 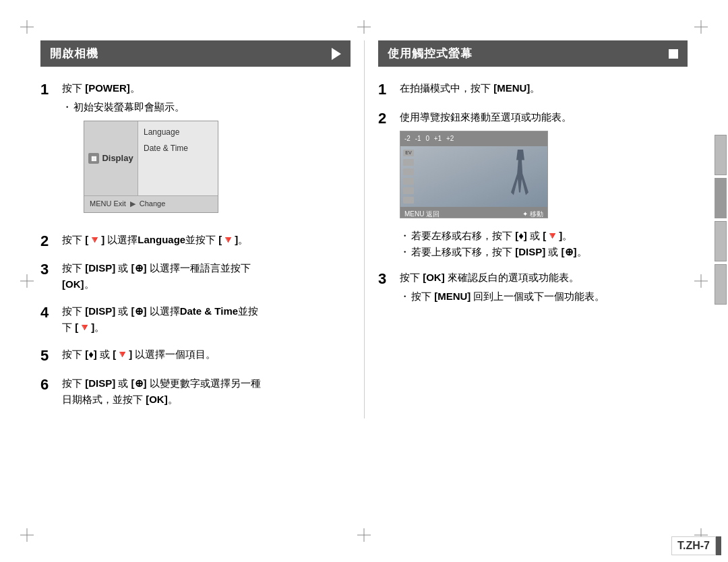 I want to click on right-step-1-content: 在拍攝模式中，按下 [MENU]。, so click(x=543, y=89).